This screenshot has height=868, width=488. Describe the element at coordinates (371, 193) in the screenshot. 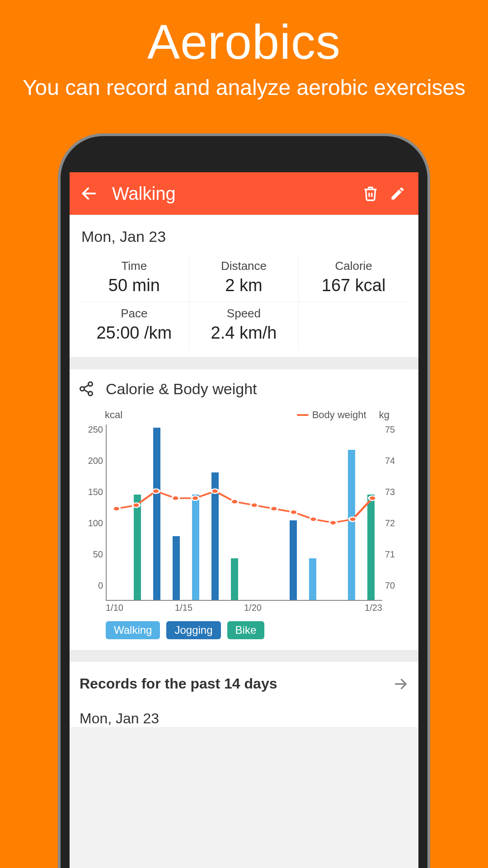

I see `trash-icon` at that location.